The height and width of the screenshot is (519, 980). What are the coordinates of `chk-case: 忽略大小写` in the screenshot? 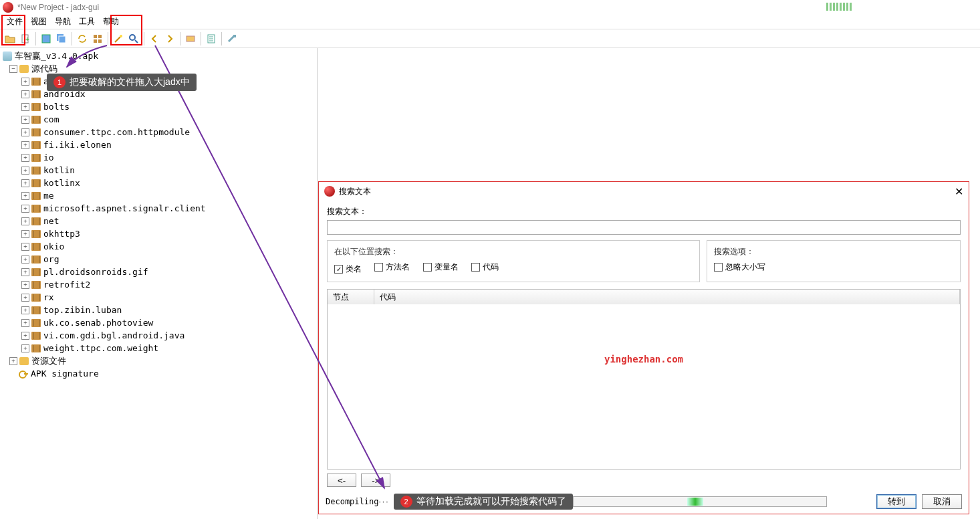 It's located at (739, 268).